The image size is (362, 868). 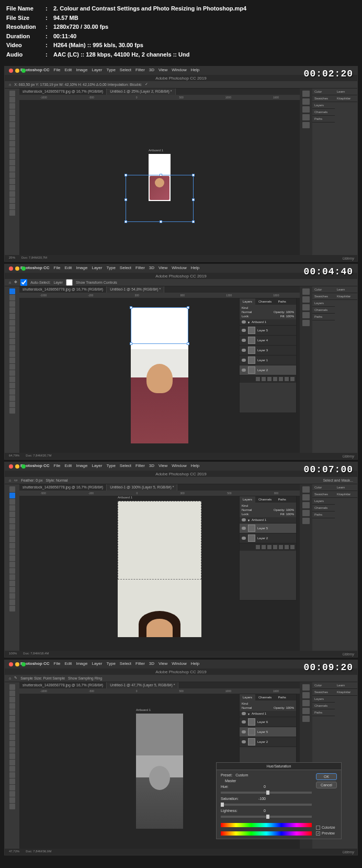 I want to click on layer-row: Layer 4, so click(x=268, y=340).